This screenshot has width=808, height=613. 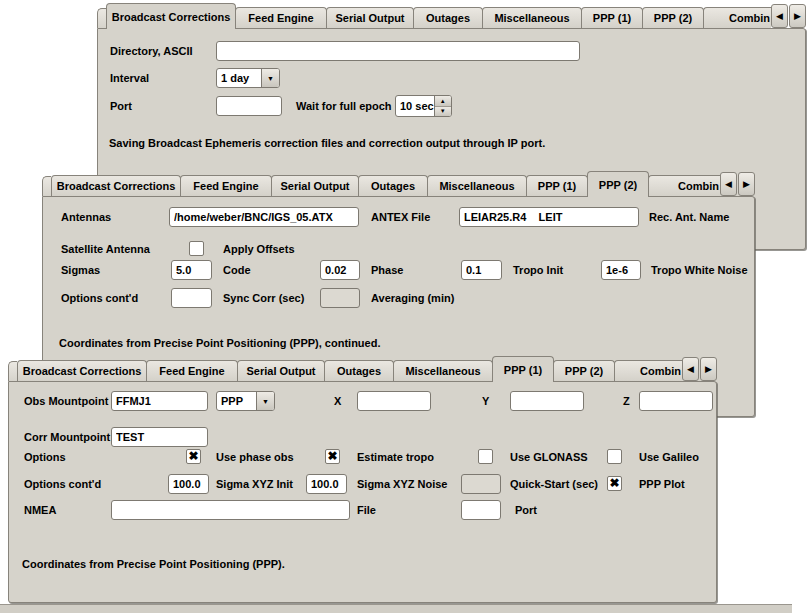 What do you see at coordinates (549, 457) in the screenshot?
I see `use-glonass-label: Use GLONASS` at bounding box center [549, 457].